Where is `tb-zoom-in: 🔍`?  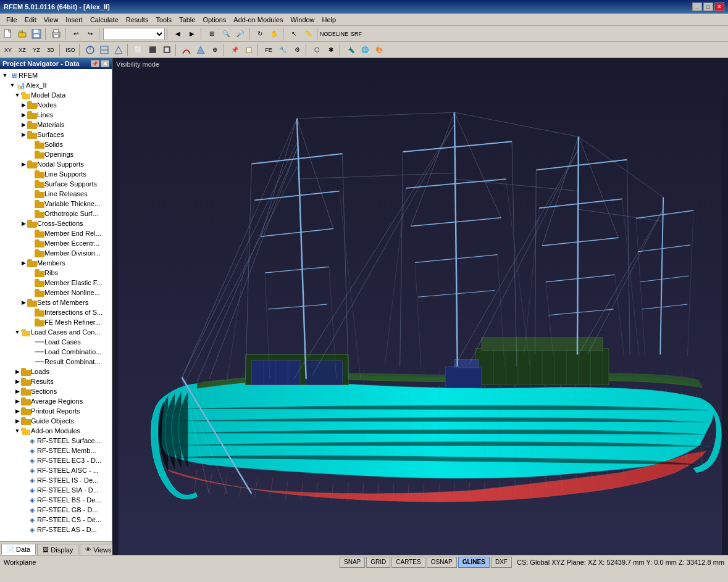
tb-zoom-in: 🔍 is located at coordinates (226, 34).